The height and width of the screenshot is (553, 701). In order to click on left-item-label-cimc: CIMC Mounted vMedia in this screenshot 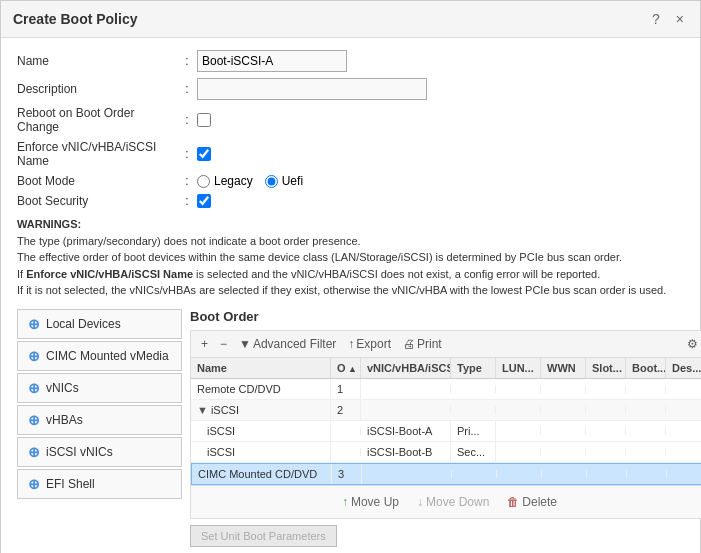, I will do `click(108, 356)`.